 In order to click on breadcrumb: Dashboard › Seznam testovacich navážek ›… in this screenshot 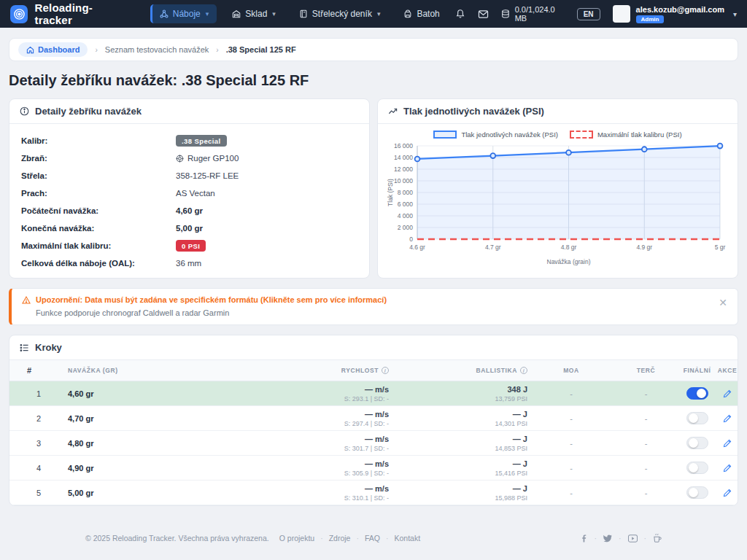, I will do `click(374, 50)`.